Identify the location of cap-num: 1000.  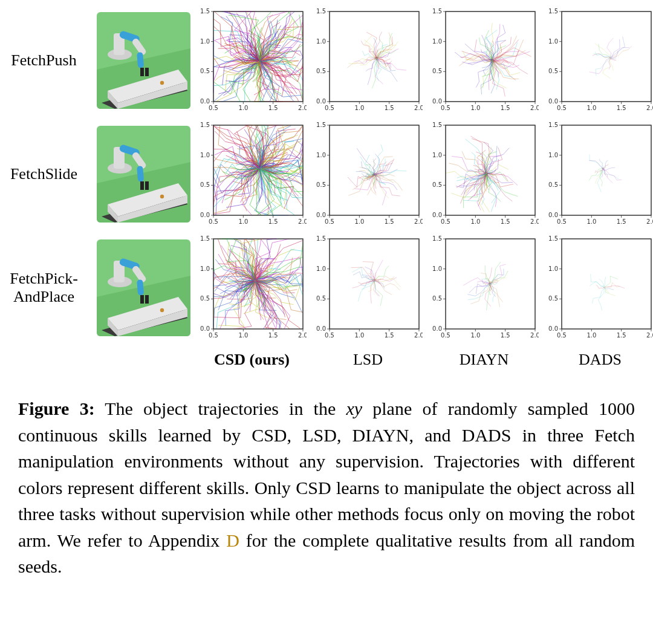
(617, 409).